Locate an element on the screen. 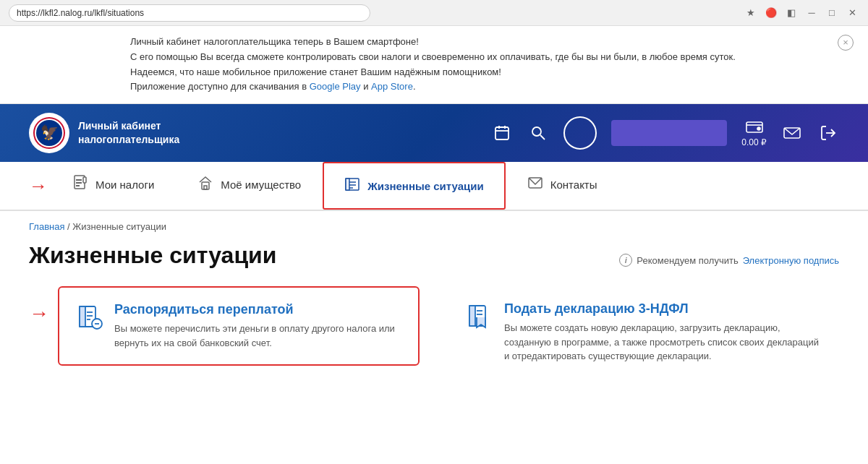 Image resolution: width=868 pixels, height=464 pixels. nav-label-life-situations: Жизненные ситуации is located at coordinates (425, 186).